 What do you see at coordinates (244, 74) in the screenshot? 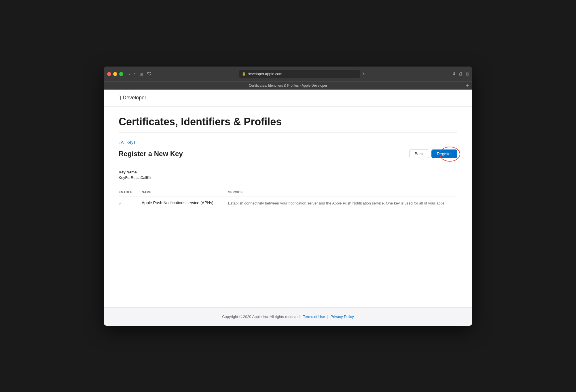
I see `lock-icon: 🔒` at bounding box center [244, 74].